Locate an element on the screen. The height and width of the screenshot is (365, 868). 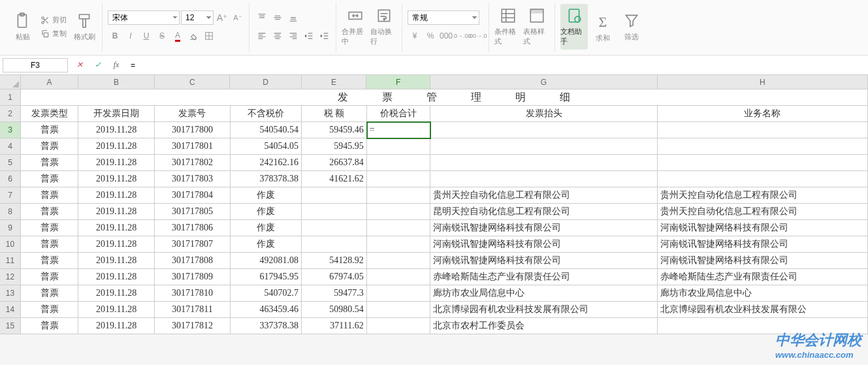
currency-button: ¥ is located at coordinates (415, 36).